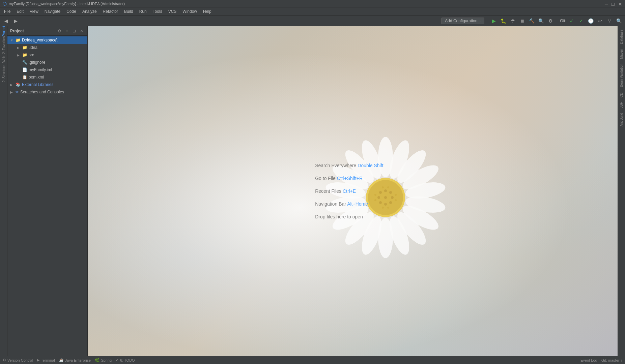 The height and width of the screenshot is (364, 625). What do you see at coordinates (47, 77) in the screenshot?
I see `tree-item-pom: ▶ 📋 pom.xml` at bounding box center [47, 77].